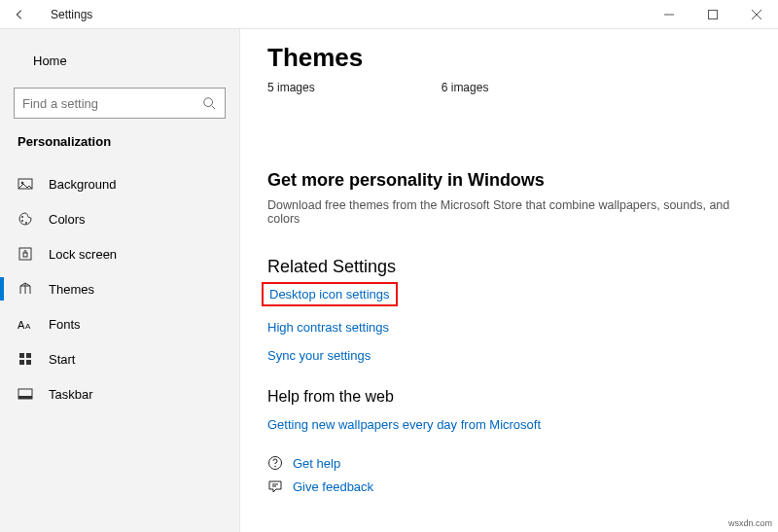  What do you see at coordinates (72, 290) in the screenshot?
I see `sidebar-item-label: Themes` at bounding box center [72, 290].